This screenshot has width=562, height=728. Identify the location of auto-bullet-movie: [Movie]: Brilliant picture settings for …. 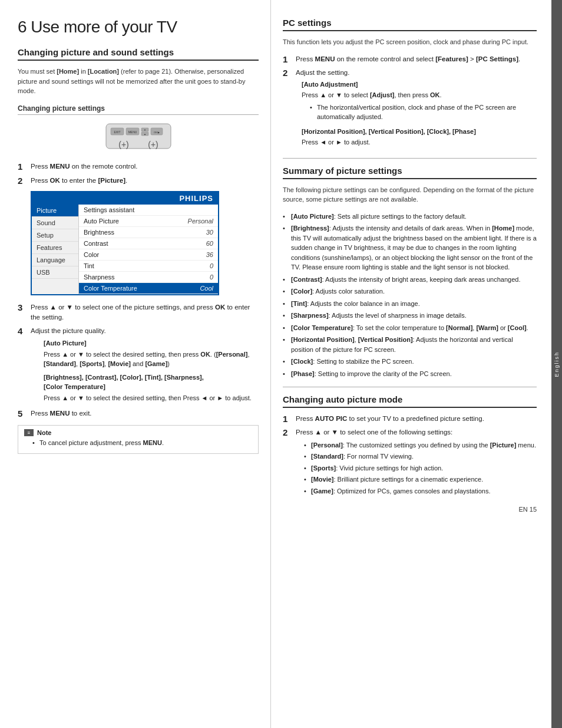
(421, 480).